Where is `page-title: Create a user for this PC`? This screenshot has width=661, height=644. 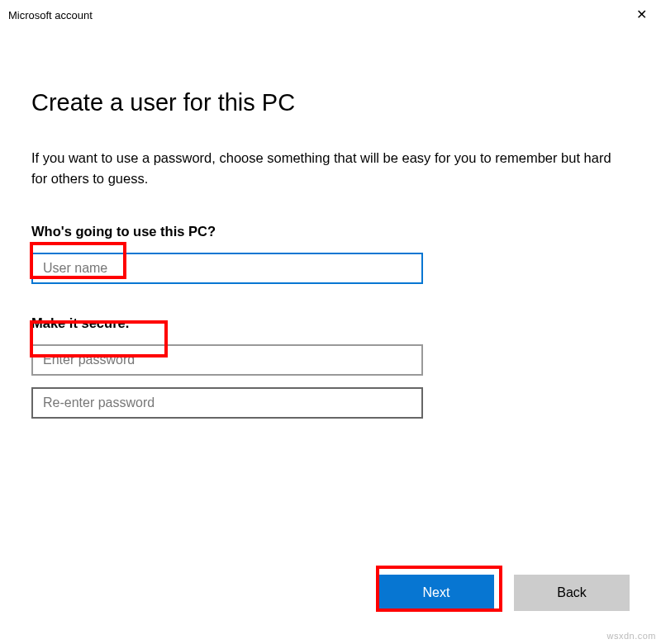
page-title: Create a user for this PC is located at coordinates (330, 102).